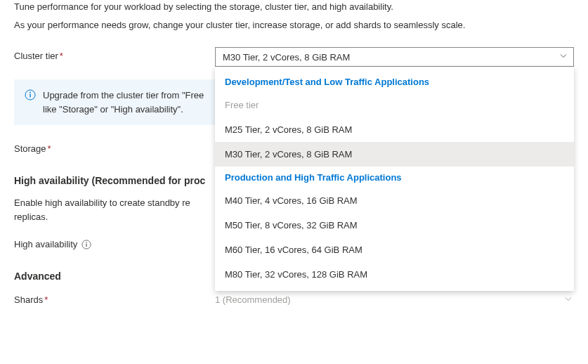 The image size is (588, 364). What do you see at coordinates (124, 103) in the screenshot?
I see `info-text: Upgrade from the cluster tier from "Free…` at bounding box center [124, 103].